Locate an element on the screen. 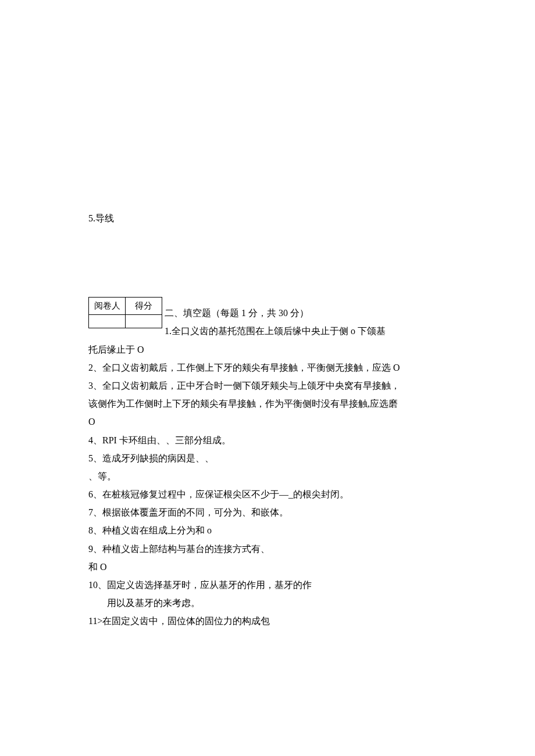  score-header-grader: 阅卷人 is located at coordinates (107, 306).